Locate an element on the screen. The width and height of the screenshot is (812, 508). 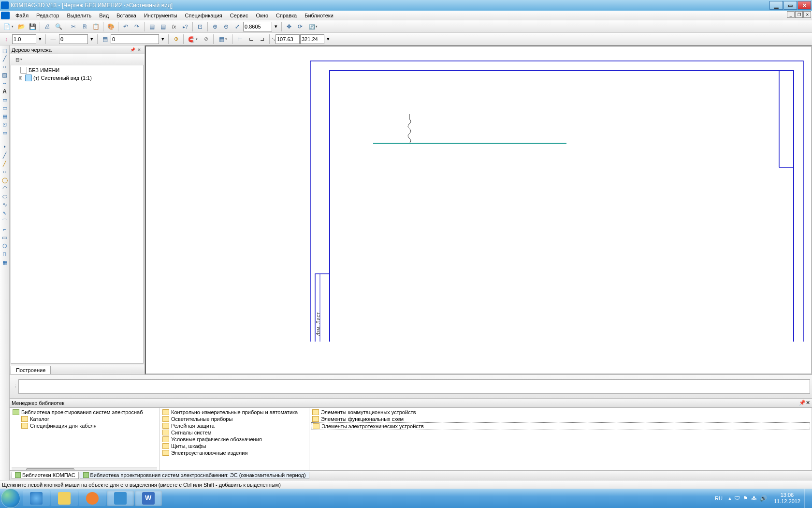
list-item: Элементы коммутационных устройств is located at coordinates (561, 412).